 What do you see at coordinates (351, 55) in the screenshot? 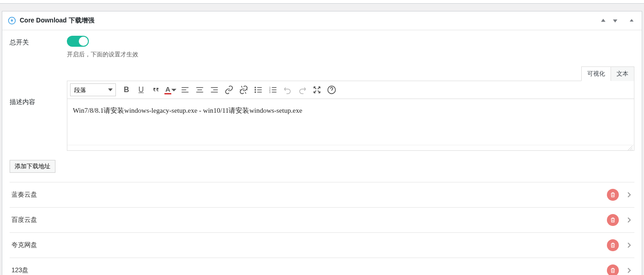
I see `master-switch-hint: 开启后，下面的设置才生效` at bounding box center [351, 55].